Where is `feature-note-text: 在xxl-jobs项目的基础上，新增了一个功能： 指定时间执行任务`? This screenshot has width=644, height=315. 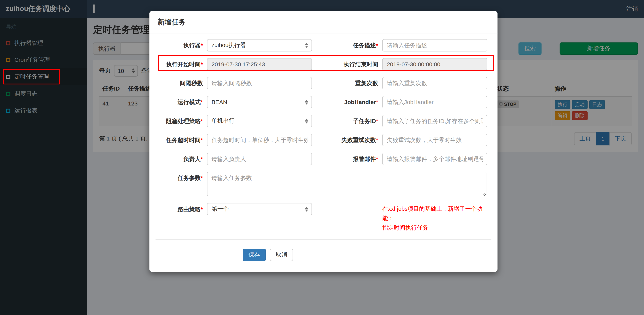 feature-note-text: 在xxl-jobs项目的基础上，新增了一个功能： 指定时间执行任务 is located at coordinates (436, 218).